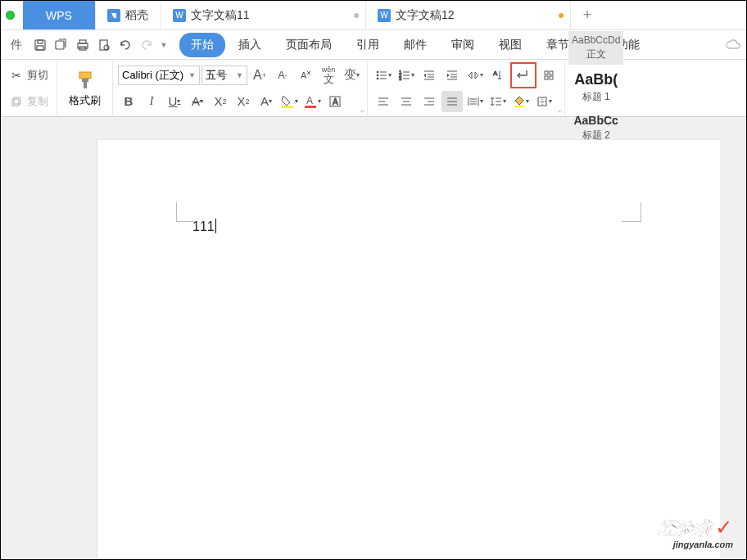  What do you see at coordinates (216, 75) in the screenshot?
I see `font-size-value: 五号` at bounding box center [216, 75].